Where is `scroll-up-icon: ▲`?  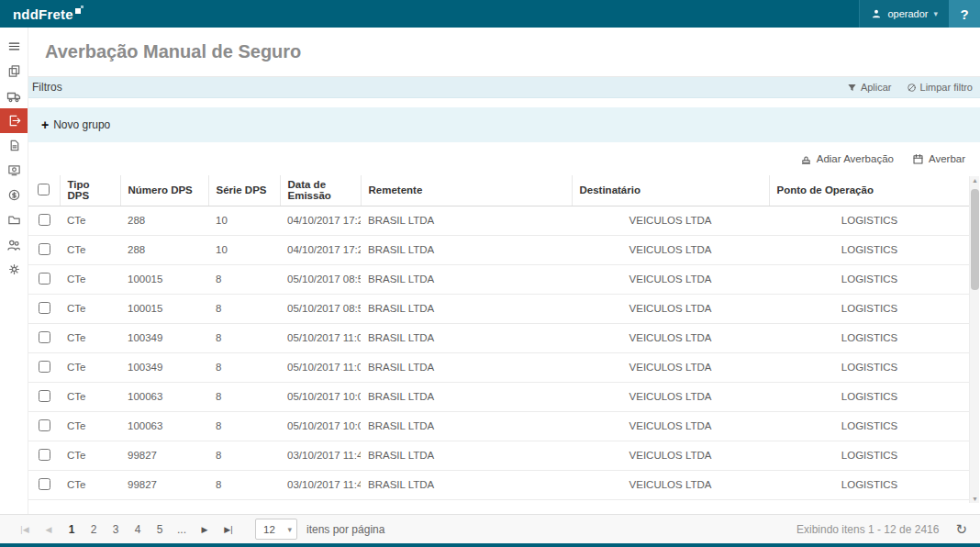
scroll-up-icon: ▲ is located at coordinates (974, 180).